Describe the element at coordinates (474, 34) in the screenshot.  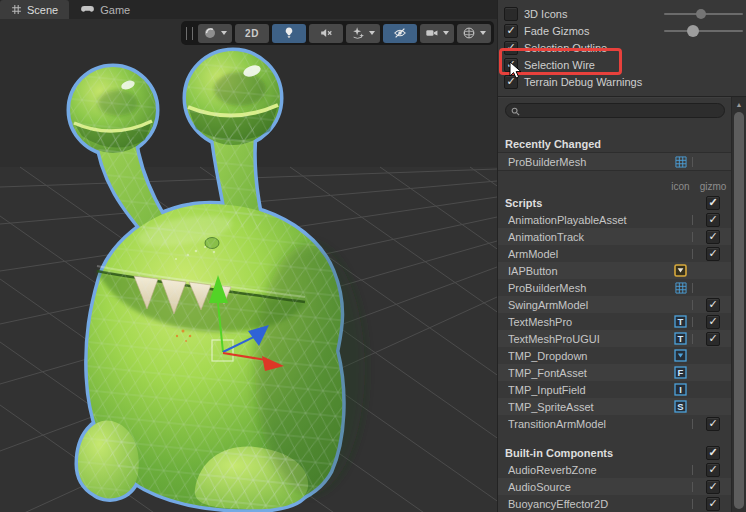
I see `scene-gizmo-button` at that location.